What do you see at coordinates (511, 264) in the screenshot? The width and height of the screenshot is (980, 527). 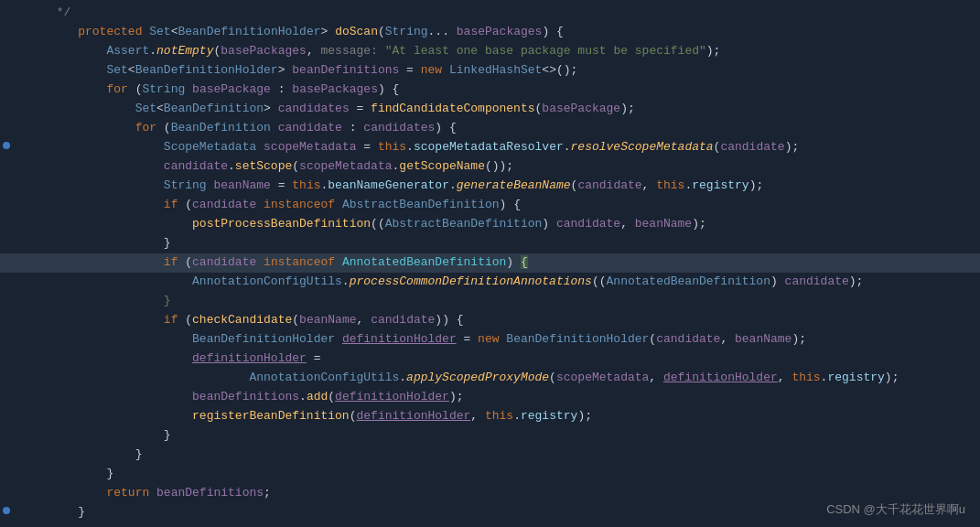 I see `code-text: if (candidate instanceof AnnotatedBeanDe…` at bounding box center [511, 264].